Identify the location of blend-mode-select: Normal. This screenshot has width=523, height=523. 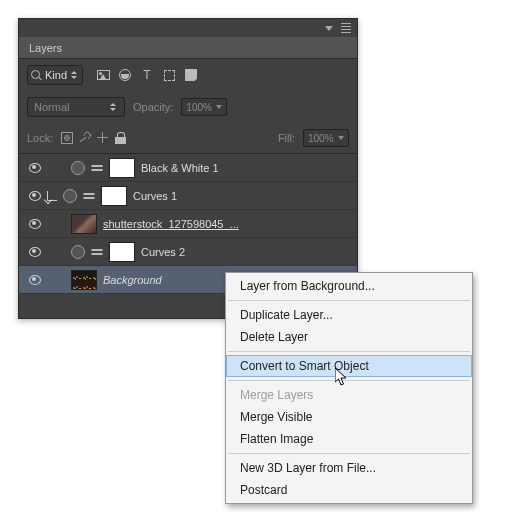
(76, 107).